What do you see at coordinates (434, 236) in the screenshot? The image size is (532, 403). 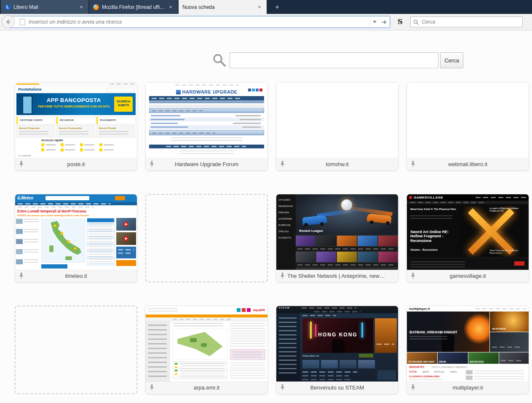 I see `gamesvillage-headline2: Sword Art Online RE: Hollow Fragment - R…` at bounding box center [434, 236].